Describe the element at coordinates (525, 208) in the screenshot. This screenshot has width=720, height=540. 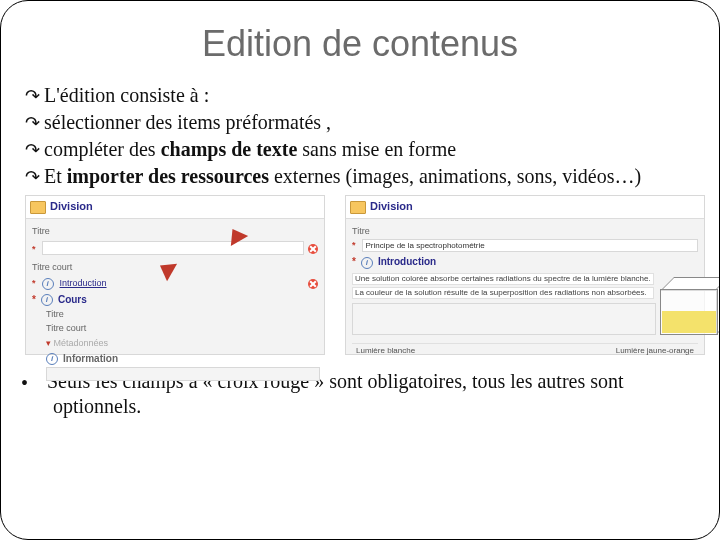
I see `panel-header-right: Division` at that location.